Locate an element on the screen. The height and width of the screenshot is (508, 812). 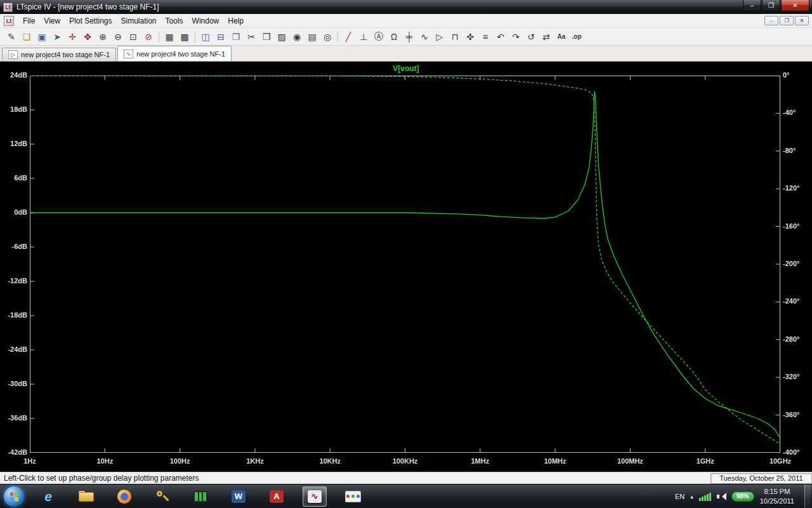
x-tick-label: 100Hz is located at coordinates (180, 461).